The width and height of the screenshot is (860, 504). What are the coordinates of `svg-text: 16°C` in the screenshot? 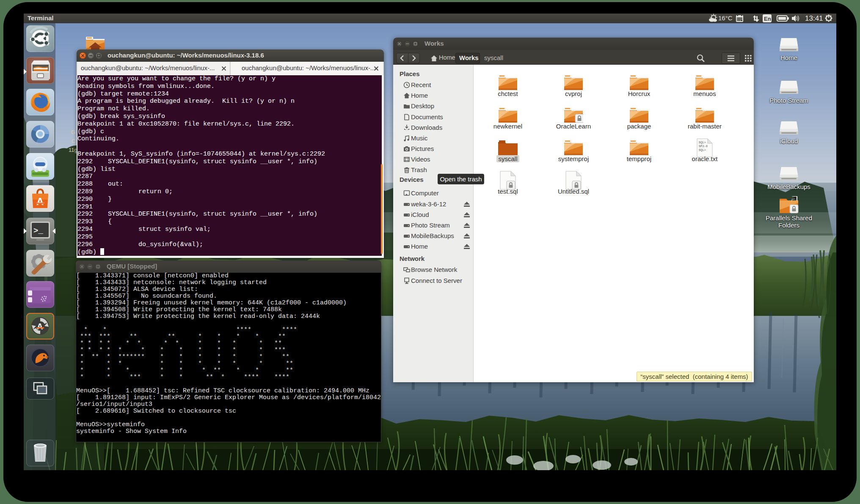 It's located at (725, 18).